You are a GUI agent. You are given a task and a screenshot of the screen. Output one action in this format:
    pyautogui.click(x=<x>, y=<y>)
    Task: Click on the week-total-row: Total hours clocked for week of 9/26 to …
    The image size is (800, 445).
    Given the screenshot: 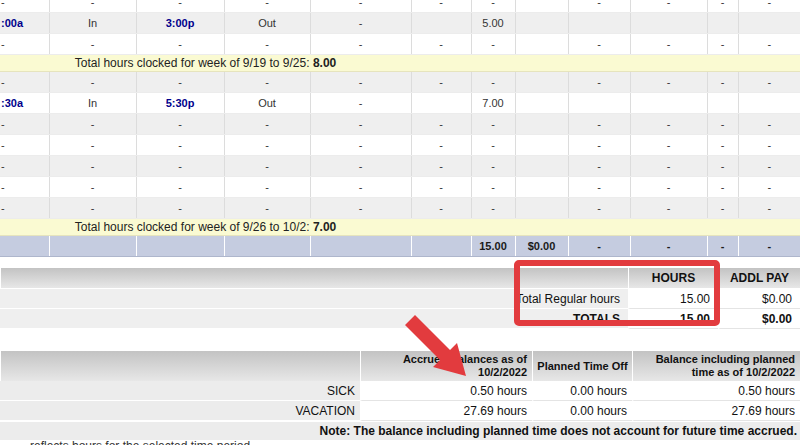 What is the action you would take?
    pyautogui.click(x=400, y=228)
    